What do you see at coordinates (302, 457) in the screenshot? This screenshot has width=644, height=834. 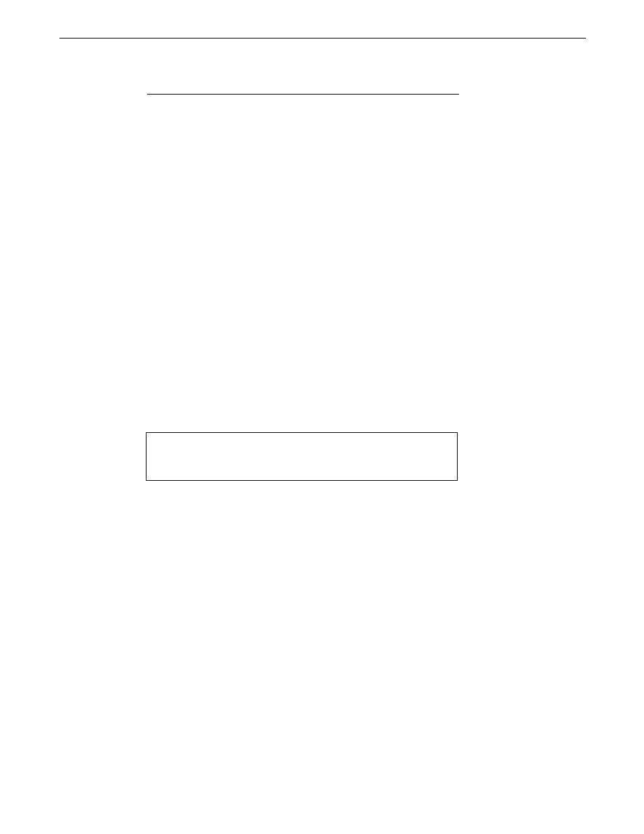 I see `empty-box` at bounding box center [302, 457].